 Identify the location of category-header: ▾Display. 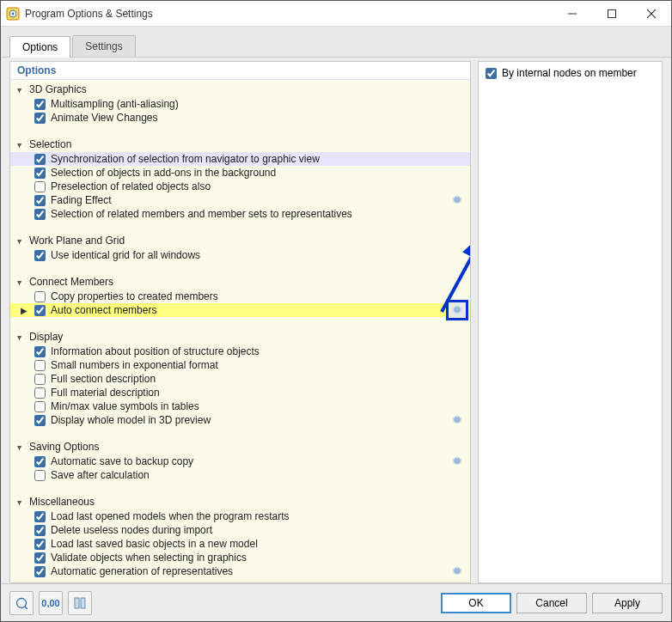
(241, 337).